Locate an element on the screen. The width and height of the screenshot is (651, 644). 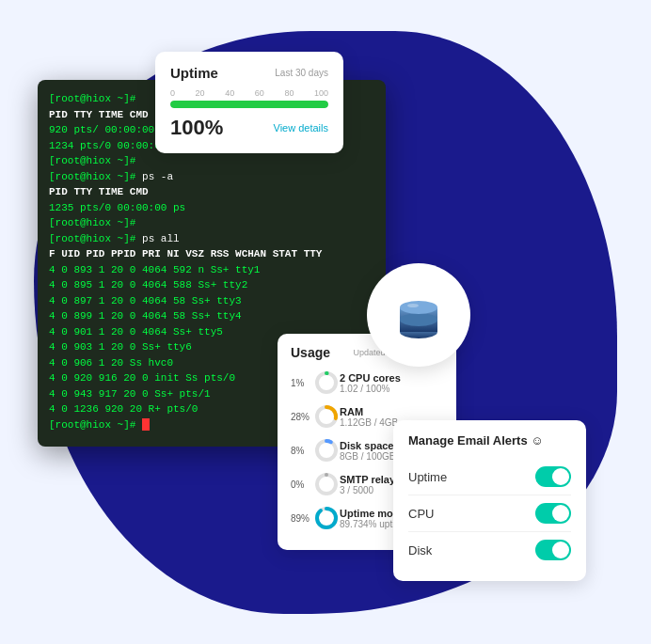
alert-row-uptime: Uptime is located at coordinates (489, 478).